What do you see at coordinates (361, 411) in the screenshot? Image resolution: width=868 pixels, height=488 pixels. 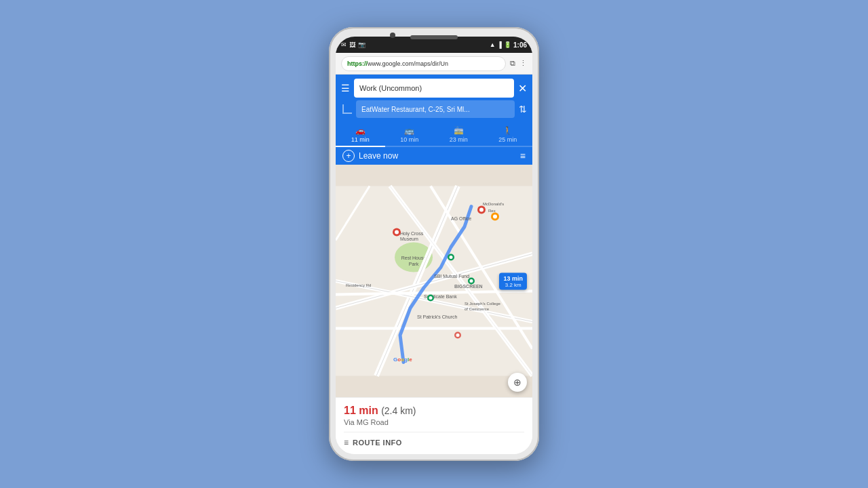 I see `route-time: 11 min` at bounding box center [361, 411].